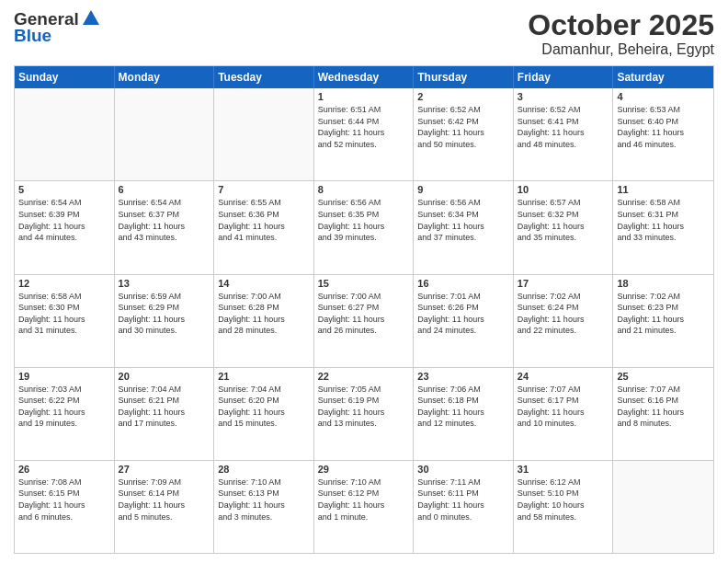  What do you see at coordinates (264, 376) in the screenshot?
I see `day-number: 21` at bounding box center [264, 376].